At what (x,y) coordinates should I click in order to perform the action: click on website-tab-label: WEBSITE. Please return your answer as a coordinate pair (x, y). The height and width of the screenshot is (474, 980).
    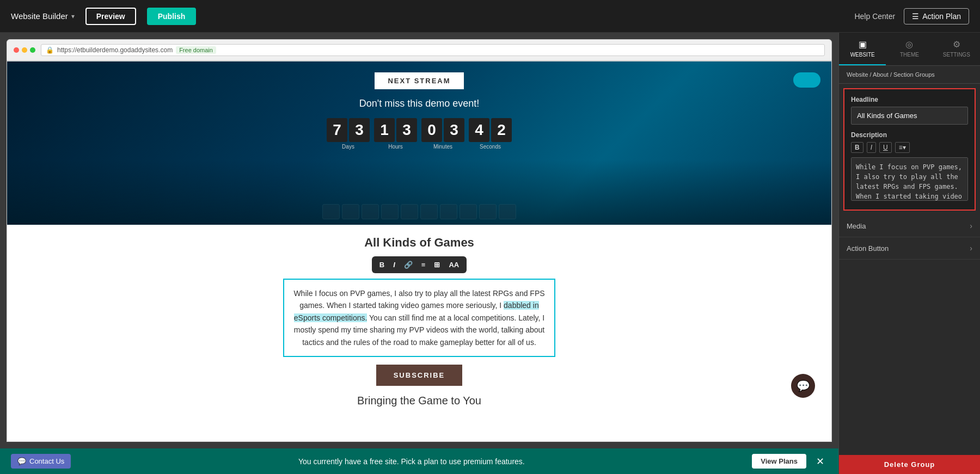
    Looking at the image, I should click on (862, 54).